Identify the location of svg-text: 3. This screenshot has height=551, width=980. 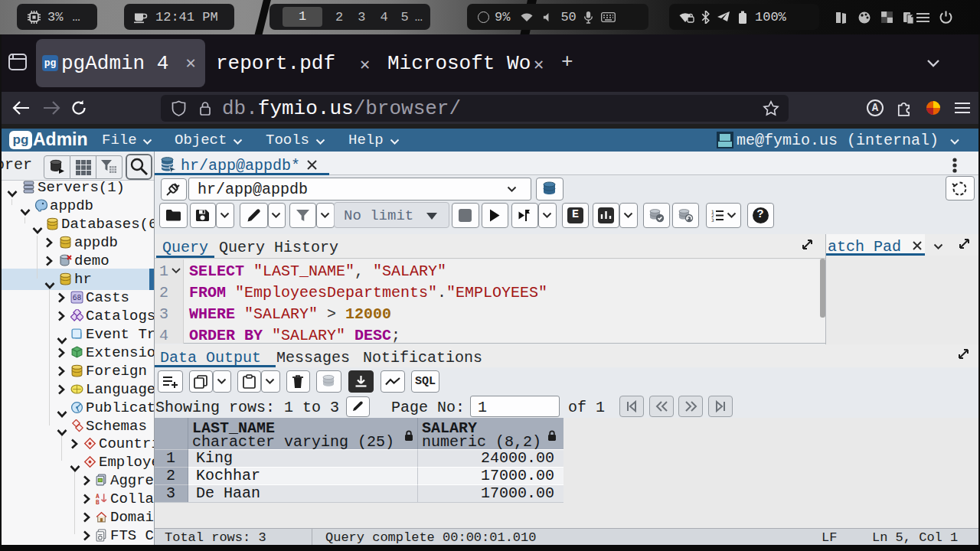
(713, 220).